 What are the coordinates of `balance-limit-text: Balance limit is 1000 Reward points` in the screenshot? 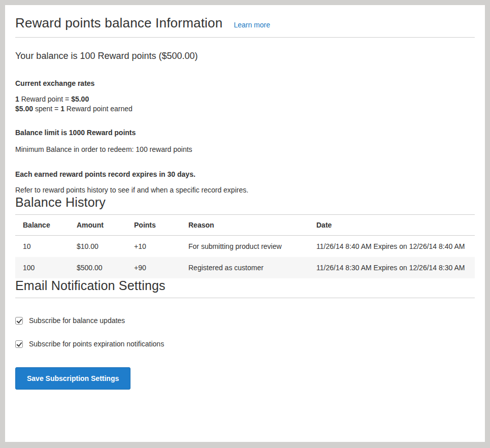 It's located at (245, 133).